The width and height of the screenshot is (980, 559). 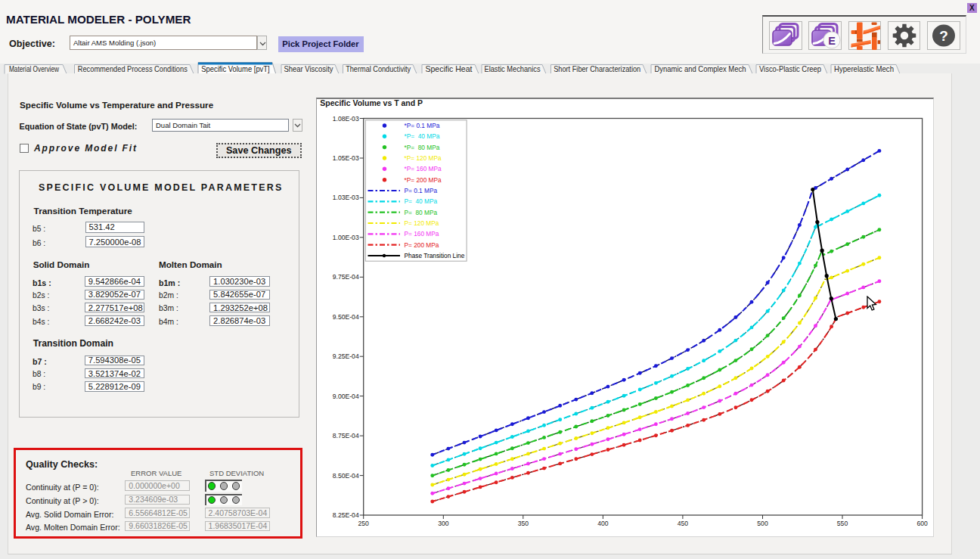 I want to click on svg-text: 300, so click(x=443, y=523).